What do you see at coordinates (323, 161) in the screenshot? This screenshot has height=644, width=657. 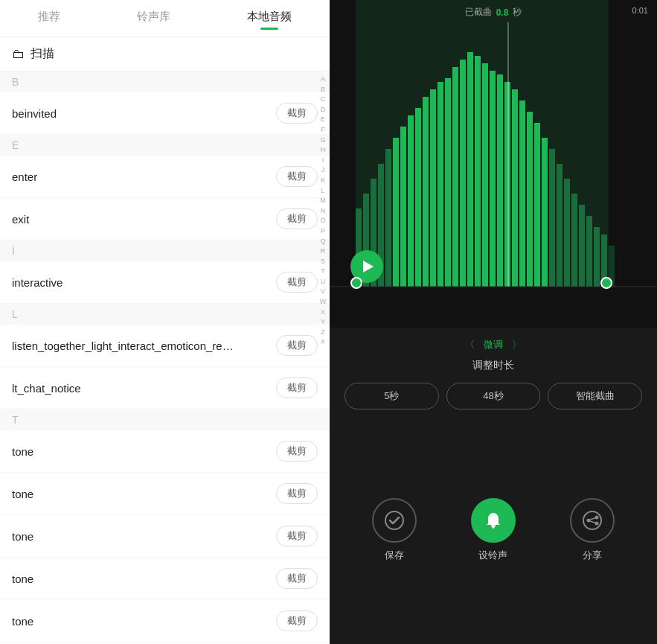 I see `alpha-letter: I` at bounding box center [323, 161].